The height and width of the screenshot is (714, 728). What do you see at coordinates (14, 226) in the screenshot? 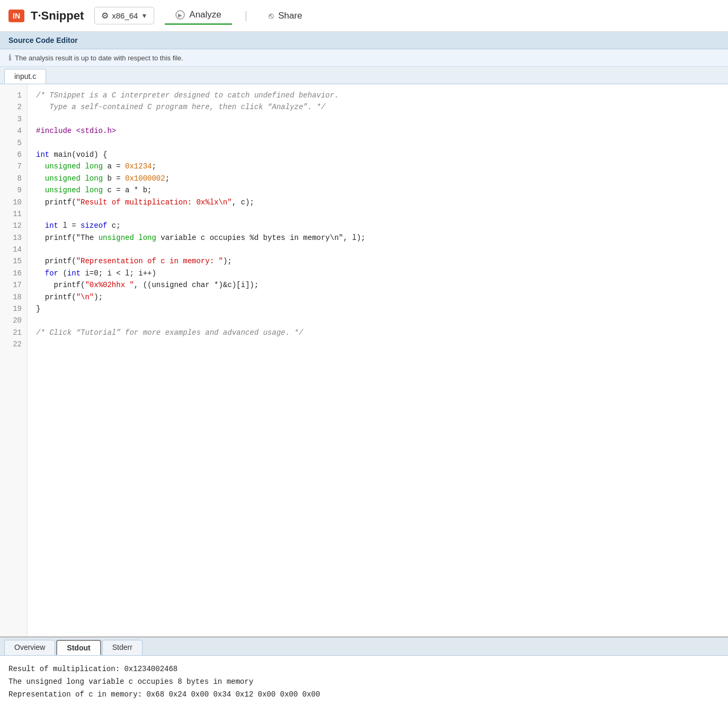
I see `line-number: 12` at bounding box center [14, 226].